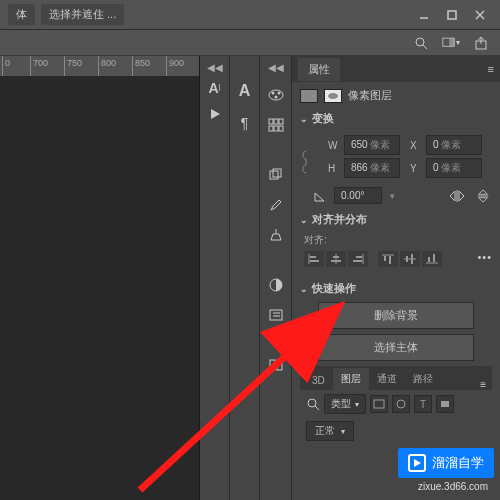 This screenshot has height=500, width=500. What do you see at coordinates (245, 91) in the screenshot?
I see `type-tool-icon: A` at bounding box center [245, 91].